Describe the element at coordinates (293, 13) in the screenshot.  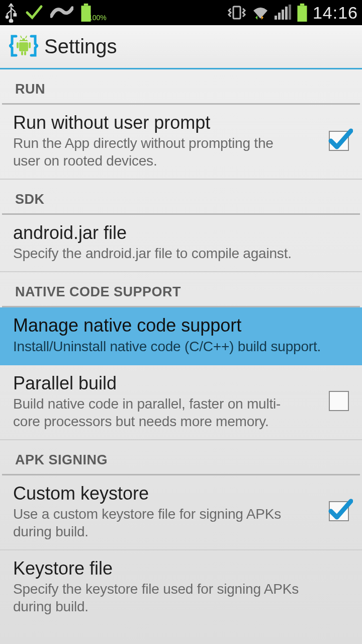
I see `status-right: 14:16` at that location.